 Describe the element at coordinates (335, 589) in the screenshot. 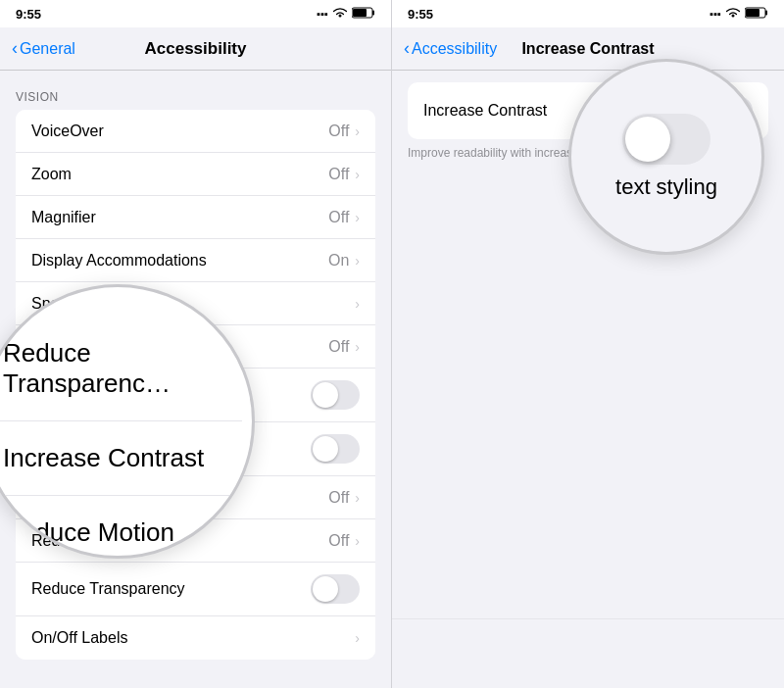

I see `reduce-transparency-toggle` at that location.